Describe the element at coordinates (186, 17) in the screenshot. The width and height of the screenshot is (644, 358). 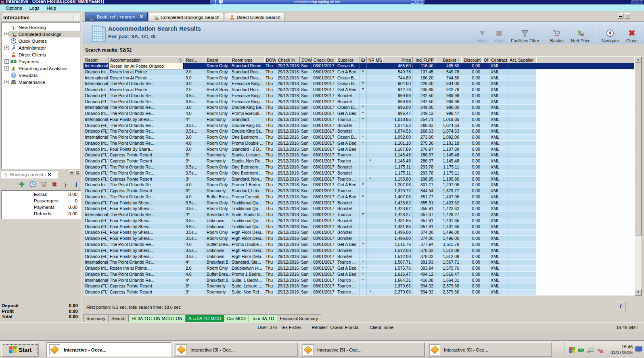
I see `tab-completed-bookings-search: Completed Bookings Search` at that location.